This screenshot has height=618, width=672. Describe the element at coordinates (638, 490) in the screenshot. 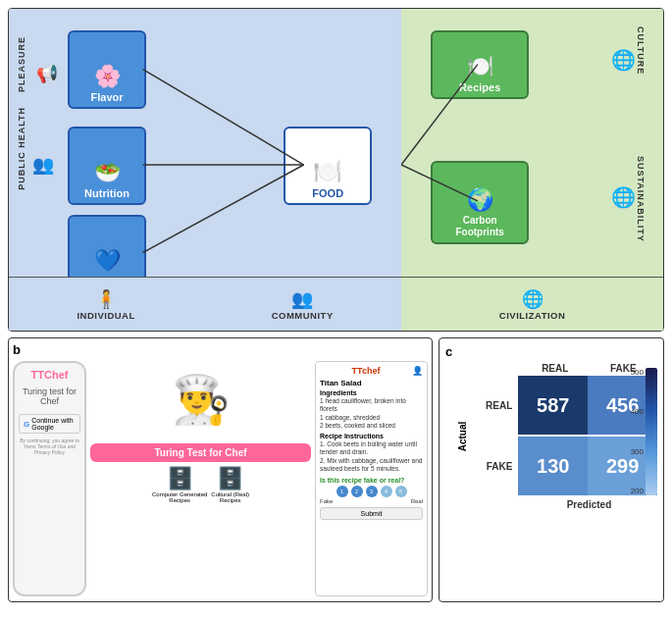

I see `colorbar-200: 200` at that location.